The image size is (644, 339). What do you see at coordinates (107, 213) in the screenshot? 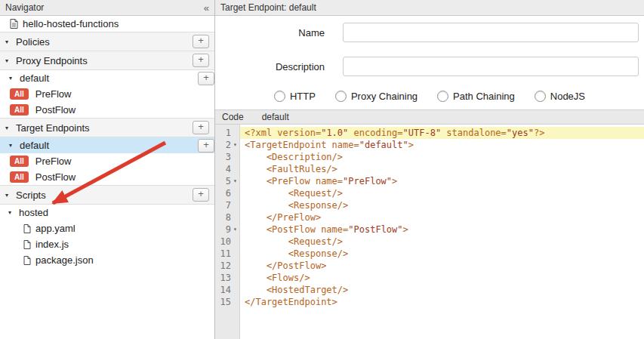
I see `tree-item-hosted-folder: ▾ hosted` at bounding box center [107, 213].